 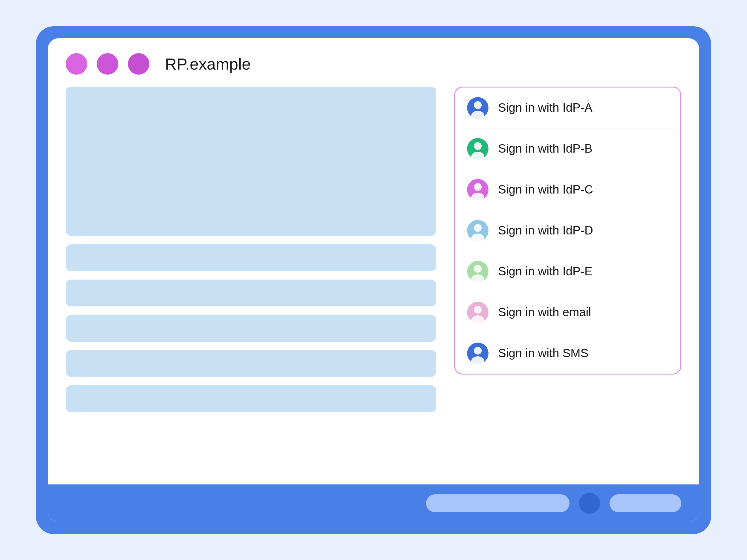 What do you see at coordinates (208, 64) in the screenshot?
I see `site-title: RP.example` at bounding box center [208, 64].